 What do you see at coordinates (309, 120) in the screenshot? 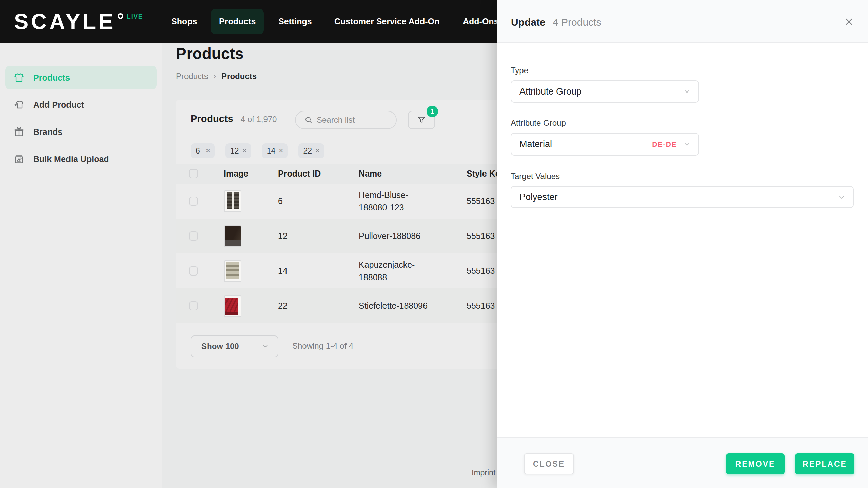
I see `search-icon` at bounding box center [309, 120].